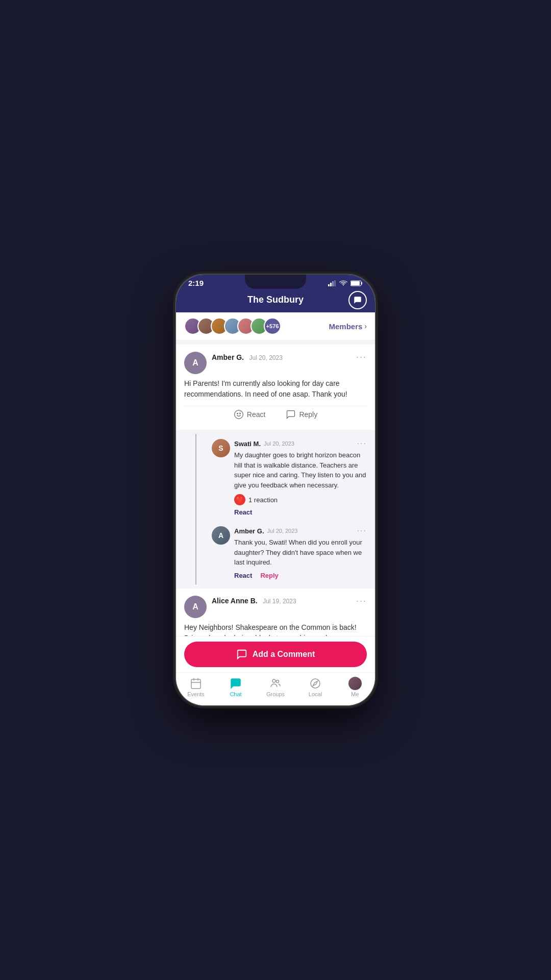  Describe the element at coordinates (308, 414) in the screenshot. I see `post-1-reply-label: Reply` at that location.